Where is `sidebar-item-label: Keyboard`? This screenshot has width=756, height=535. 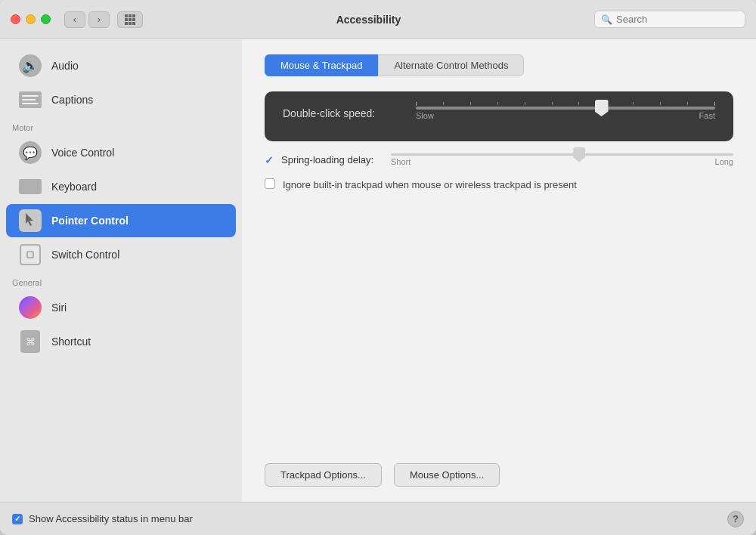
sidebar-item-label: Keyboard is located at coordinates (74, 187).